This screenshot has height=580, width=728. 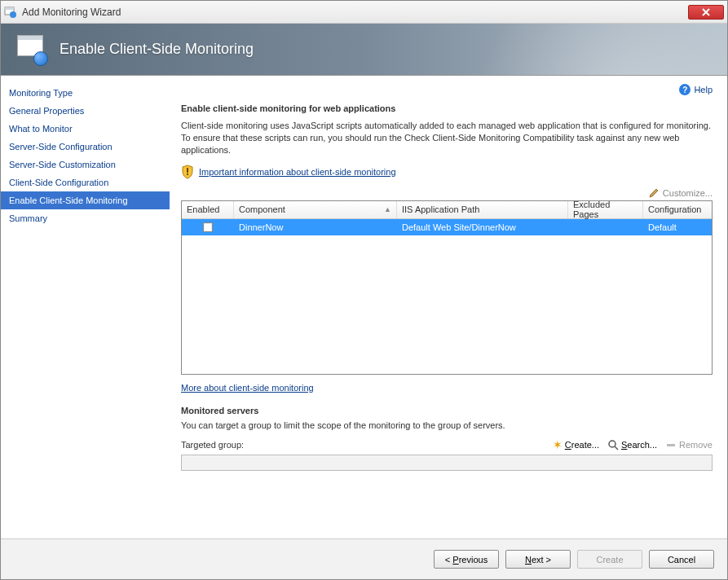 What do you see at coordinates (447, 138) in the screenshot?
I see `section-description: Client-side monitoring uses JavaScript s…` at bounding box center [447, 138].